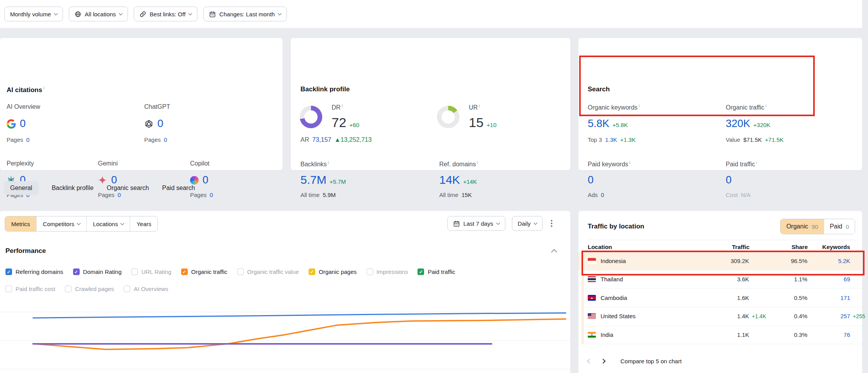  I want to click on chatgpt-count-link: 0, so click(160, 124).